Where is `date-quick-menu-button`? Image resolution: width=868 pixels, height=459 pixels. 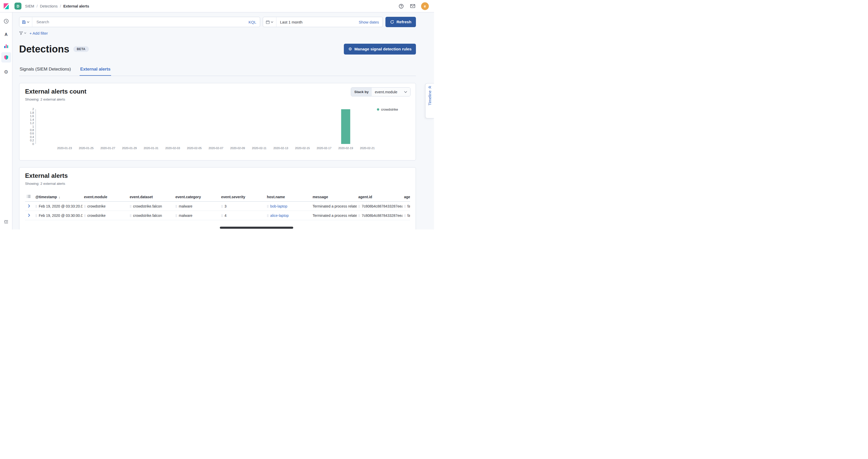
date-quick-menu-button is located at coordinates (270, 22).